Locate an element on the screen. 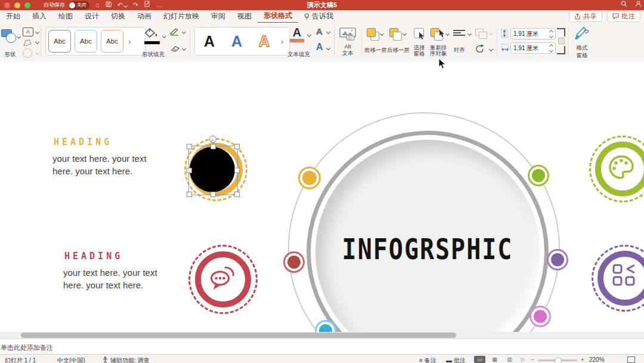  slide-sorter-view-button: ▦ is located at coordinates (495, 359).